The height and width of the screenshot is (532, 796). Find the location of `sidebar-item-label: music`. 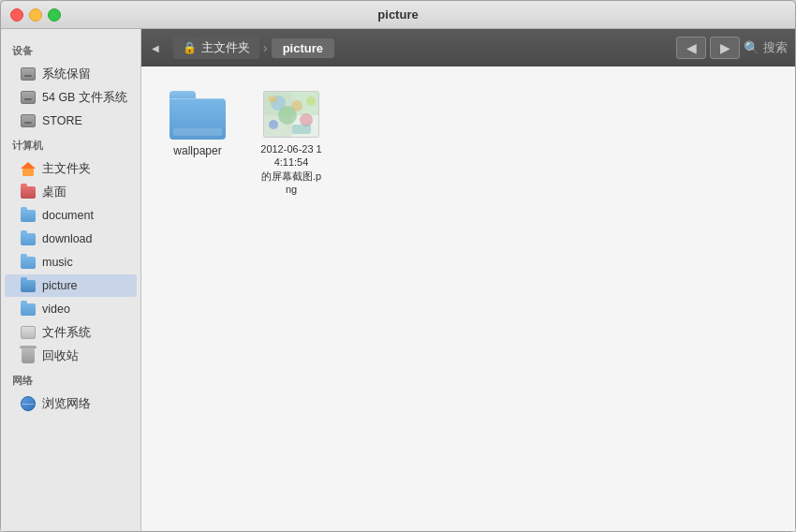

sidebar-item-label: music is located at coordinates (58, 262).